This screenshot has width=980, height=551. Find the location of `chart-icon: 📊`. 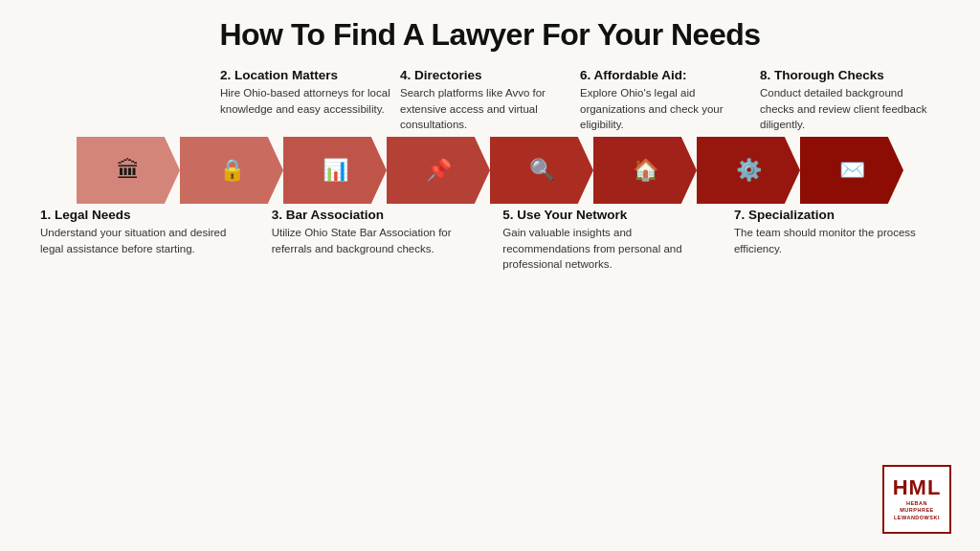

chart-icon: 📊 is located at coordinates (335, 170).